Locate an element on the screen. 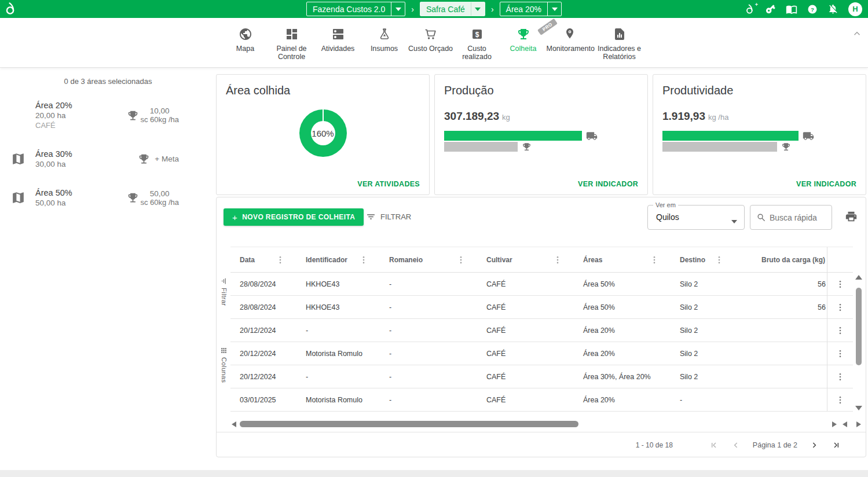  scroll-up-arrow is located at coordinates (859, 277).